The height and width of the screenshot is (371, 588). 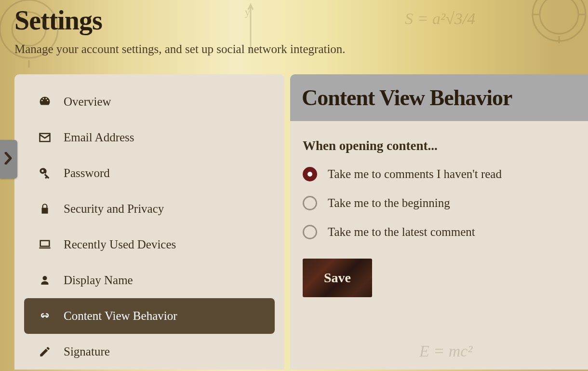 I want to click on chevron-right-icon, so click(x=9, y=159).